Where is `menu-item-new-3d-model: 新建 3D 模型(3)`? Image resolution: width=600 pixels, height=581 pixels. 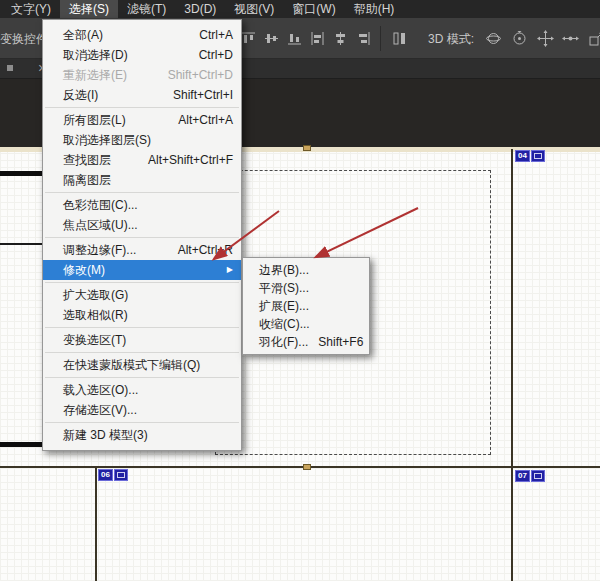 menu-item-new-3d-model: 新建 3D 模型(3) is located at coordinates (142, 435).